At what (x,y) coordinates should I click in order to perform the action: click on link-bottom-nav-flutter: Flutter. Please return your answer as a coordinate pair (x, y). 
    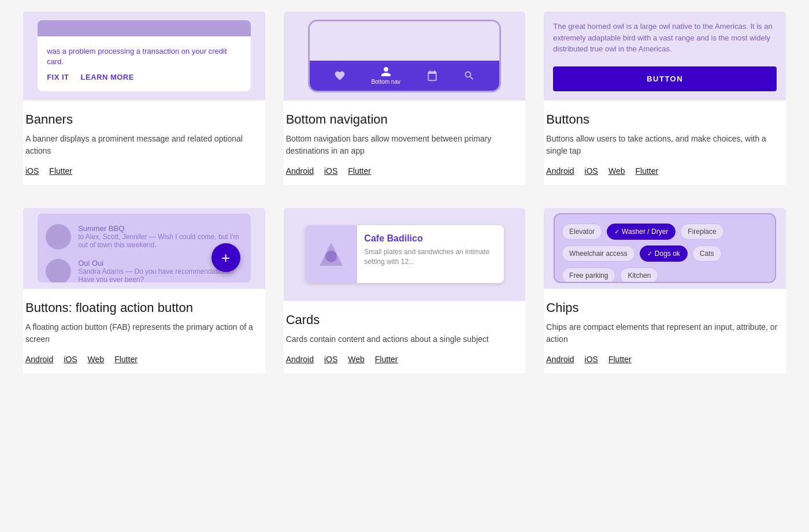
    Looking at the image, I should click on (359, 171).